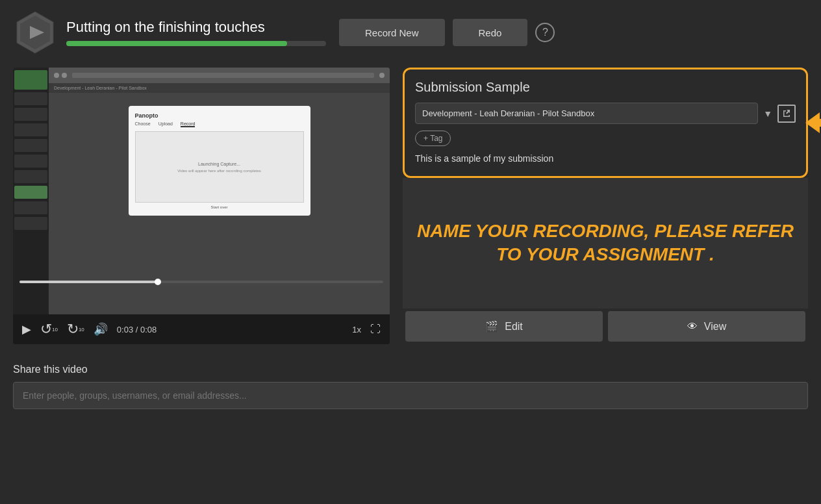 The image size is (821, 504). I want to click on forward-button: ↻10, so click(75, 329).